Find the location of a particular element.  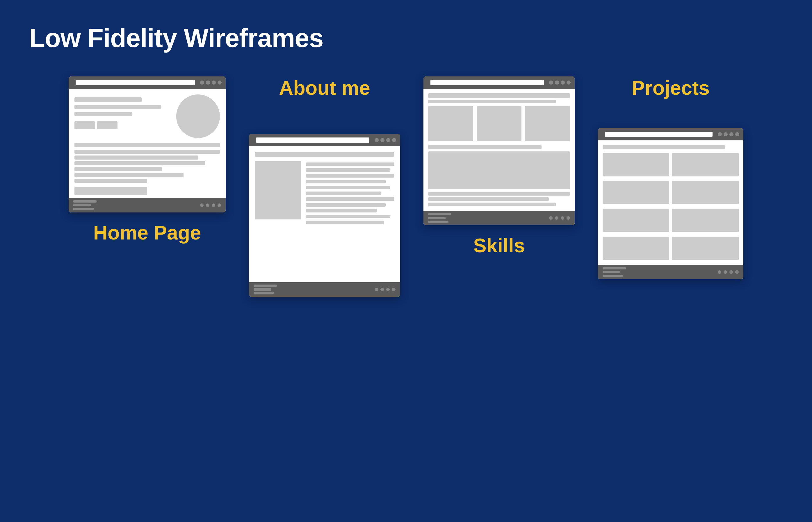

wireframe-about is located at coordinates (325, 215).